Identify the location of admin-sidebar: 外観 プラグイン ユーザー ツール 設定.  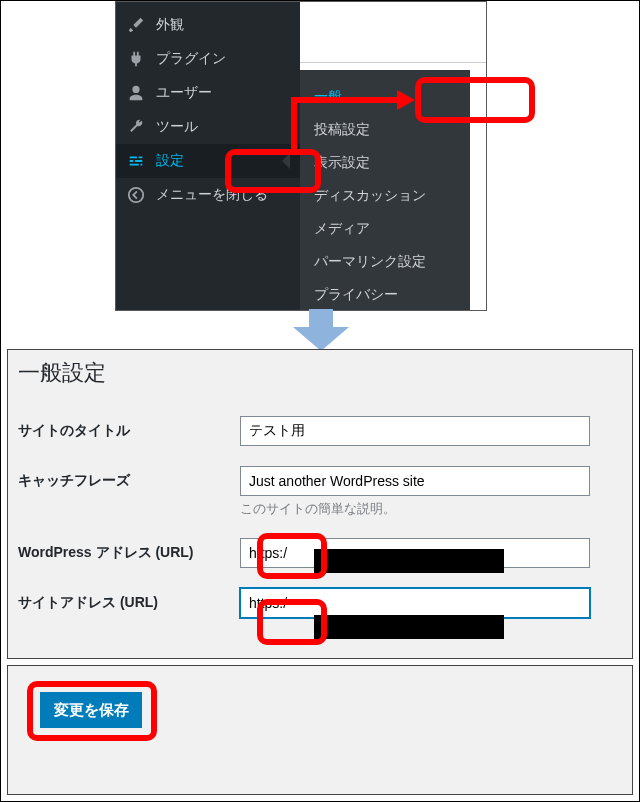
(208, 156).